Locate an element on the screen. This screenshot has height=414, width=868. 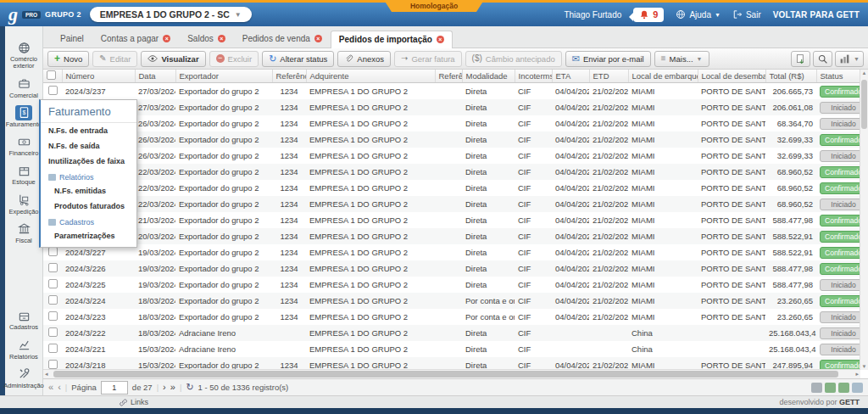
export-ods-icon is located at coordinates (844, 388).